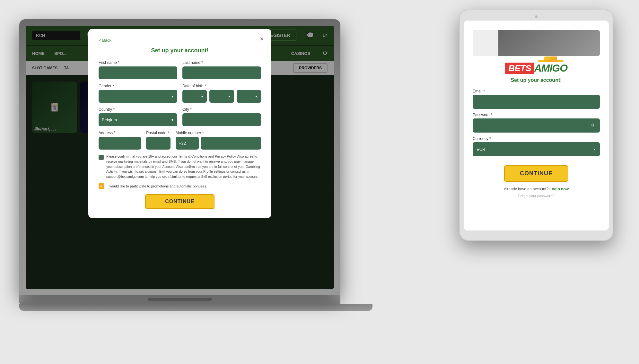 The image size is (639, 364). What do you see at coordinates (536, 126) in the screenshot?
I see `tablet-screen: BETS AMIGO Set up your account! Email *` at bounding box center [536, 126].